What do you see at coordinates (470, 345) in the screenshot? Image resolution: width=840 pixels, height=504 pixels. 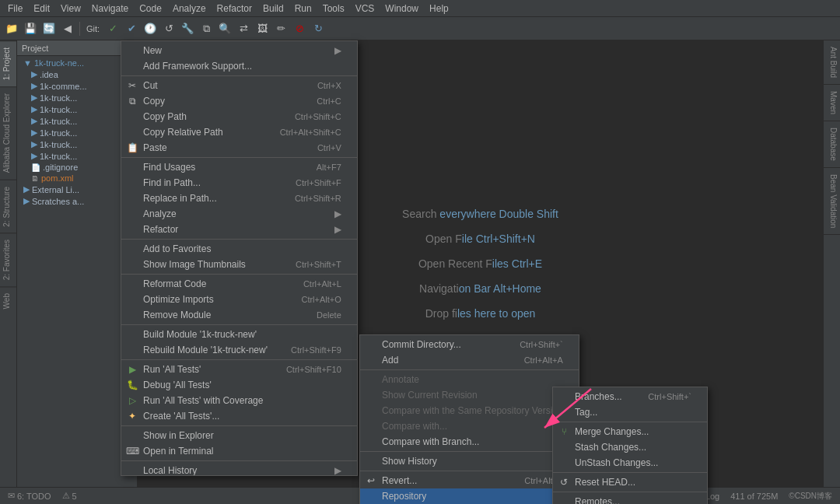 I see `git-commit-dir: Commit Directory... Ctrl+Shift+`` at bounding box center [470, 345].